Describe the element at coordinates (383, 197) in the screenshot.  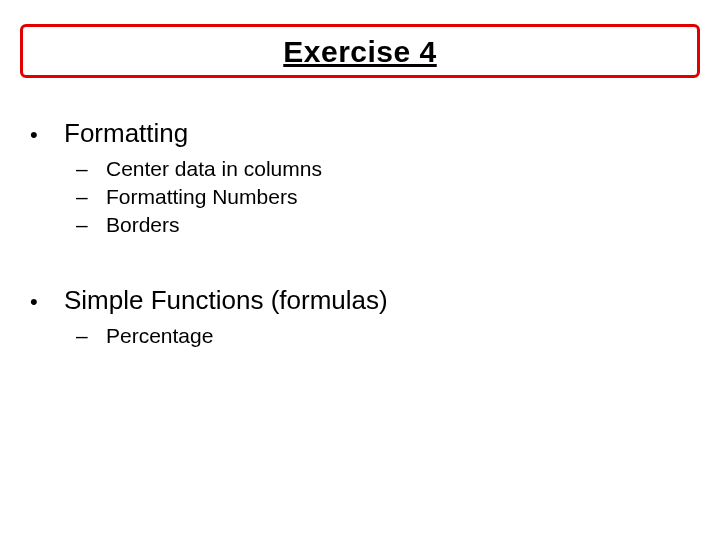
I see `list-subitem: – Formatting Numbers` at that location.